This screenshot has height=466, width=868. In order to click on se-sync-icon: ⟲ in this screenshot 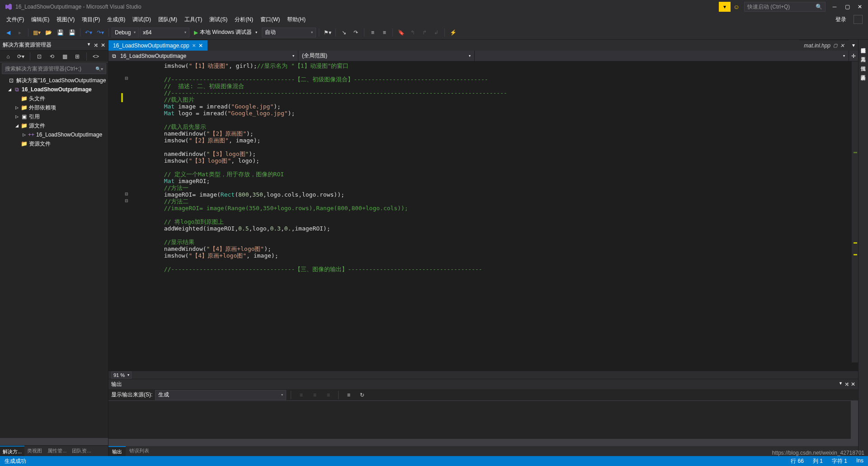, I will do `click(52, 56)`.